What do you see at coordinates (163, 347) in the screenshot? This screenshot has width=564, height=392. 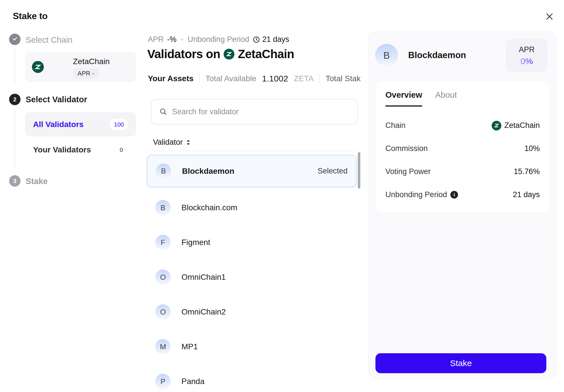 I see `avatar: M` at bounding box center [163, 347].